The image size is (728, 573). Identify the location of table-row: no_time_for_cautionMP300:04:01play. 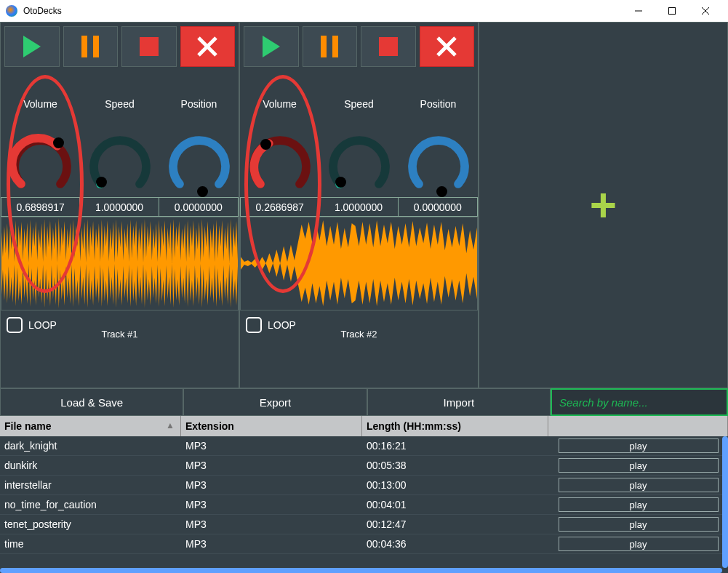
(364, 505).